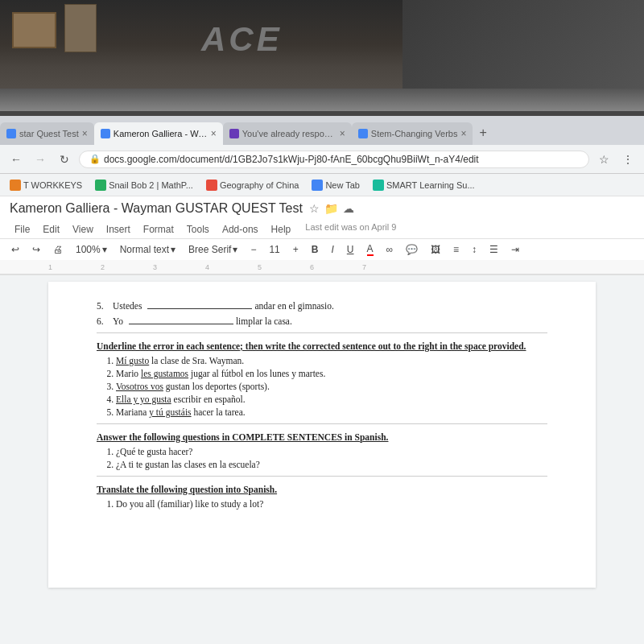  Describe the element at coordinates (105, 306) in the screenshot. I see `completion-num-5: 5.` at that location.